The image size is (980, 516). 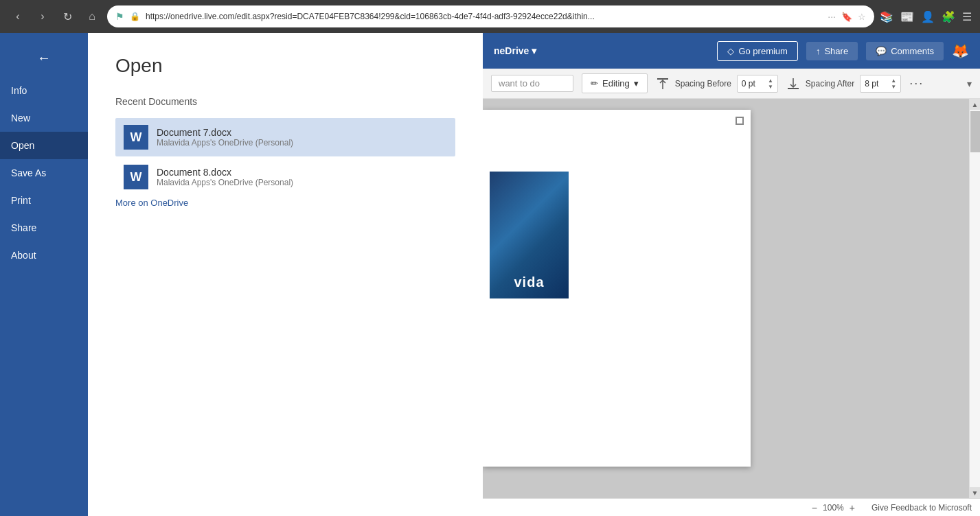 What do you see at coordinates (836, 51) in the screenshot?
I see `share-label: Share` at bounding box center [836, 51].